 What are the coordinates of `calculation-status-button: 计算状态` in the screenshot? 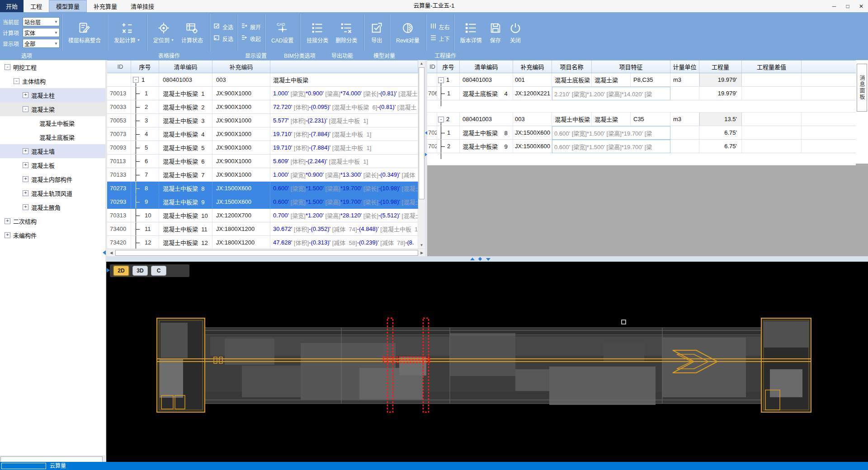 It's located at (192, 33).